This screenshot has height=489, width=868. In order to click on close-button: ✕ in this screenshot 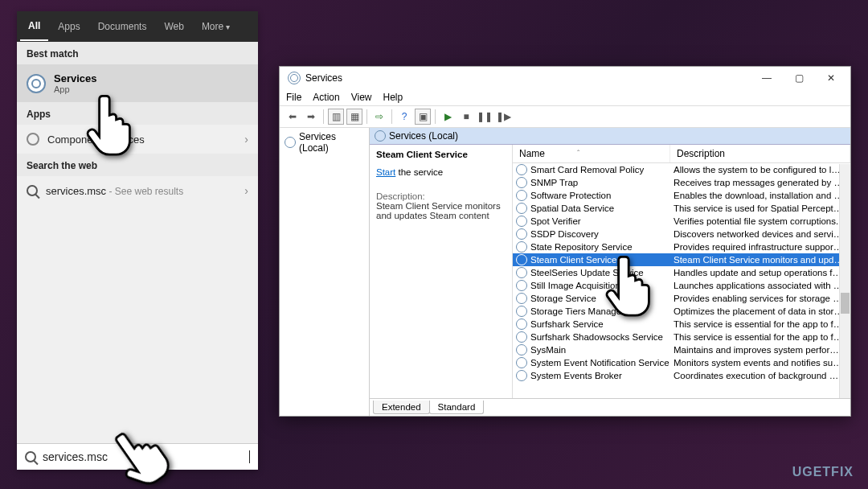, I will do `click(831, 78)`.